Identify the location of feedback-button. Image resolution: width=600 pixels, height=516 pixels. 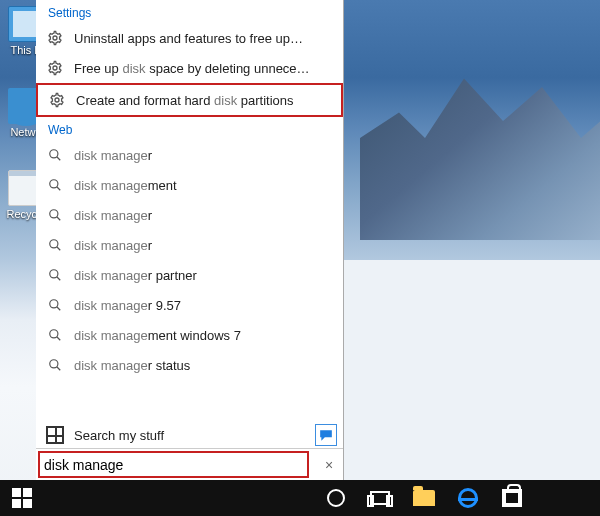
(326, 435).